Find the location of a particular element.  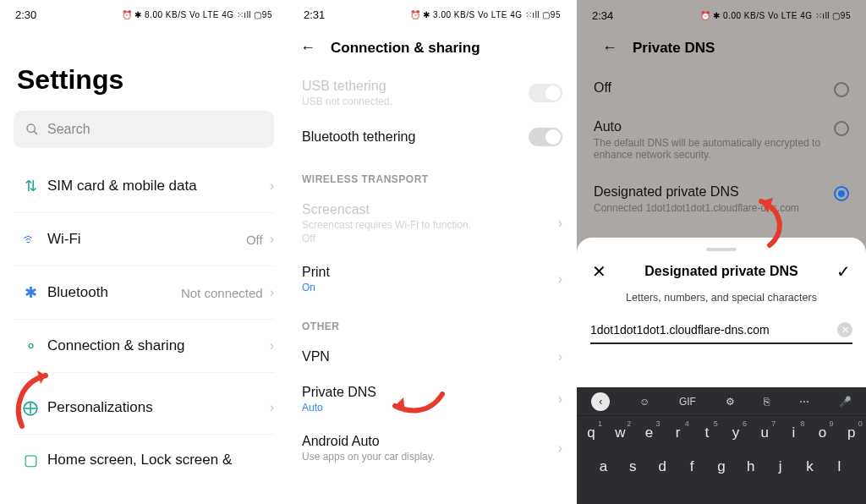

radio-selected is located at coordinates (841, 194).